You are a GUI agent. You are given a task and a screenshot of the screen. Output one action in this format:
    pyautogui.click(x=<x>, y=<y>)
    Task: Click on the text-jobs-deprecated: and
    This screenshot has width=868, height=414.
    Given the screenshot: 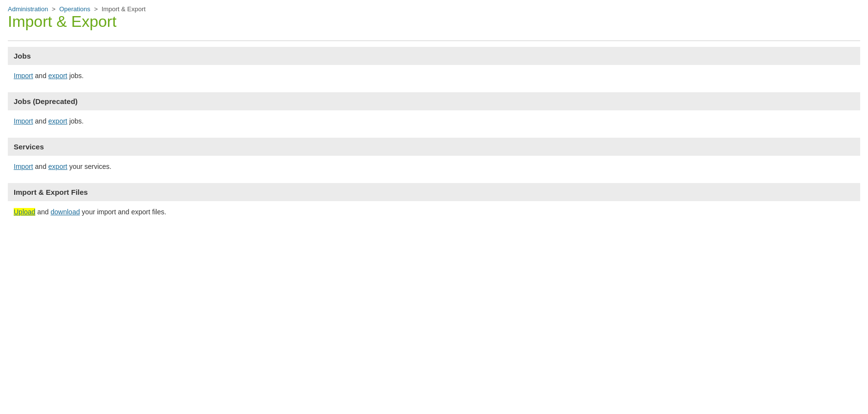 What is the action you would take?
    pyautogui.click(x=41, y=121)
    